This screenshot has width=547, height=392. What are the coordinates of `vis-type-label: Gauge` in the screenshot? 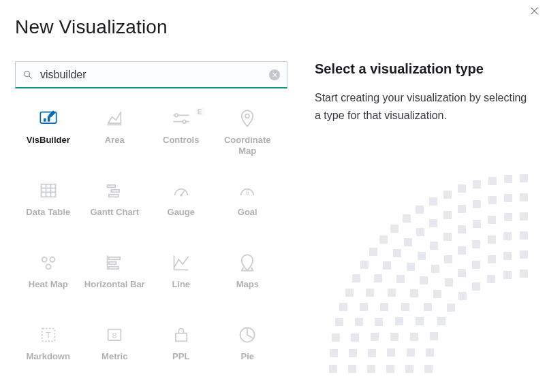 It's located at (181, 212).